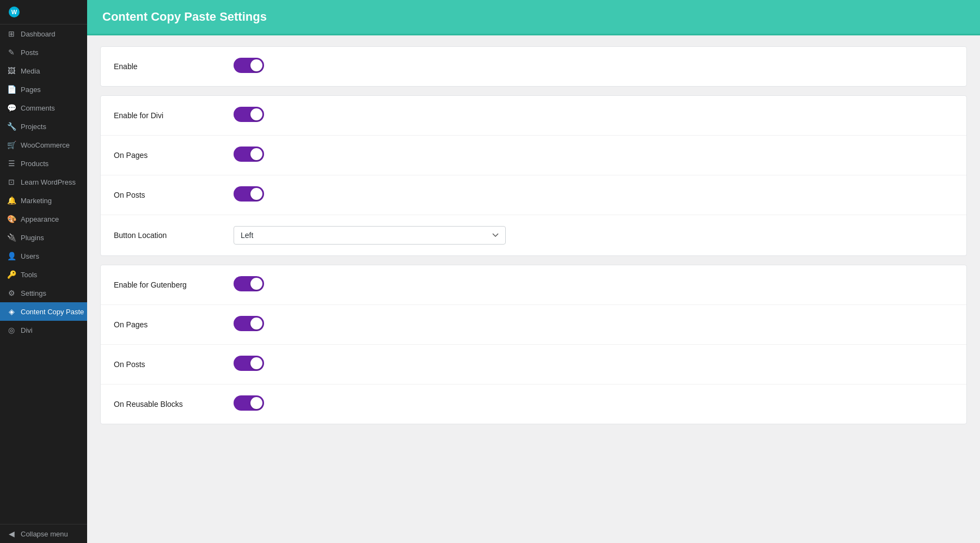  Describe the element at coordinates (174, 285) in the screenshot. I see `enable-for-gutenberg-label: Enable for Gutenberg` at that location.